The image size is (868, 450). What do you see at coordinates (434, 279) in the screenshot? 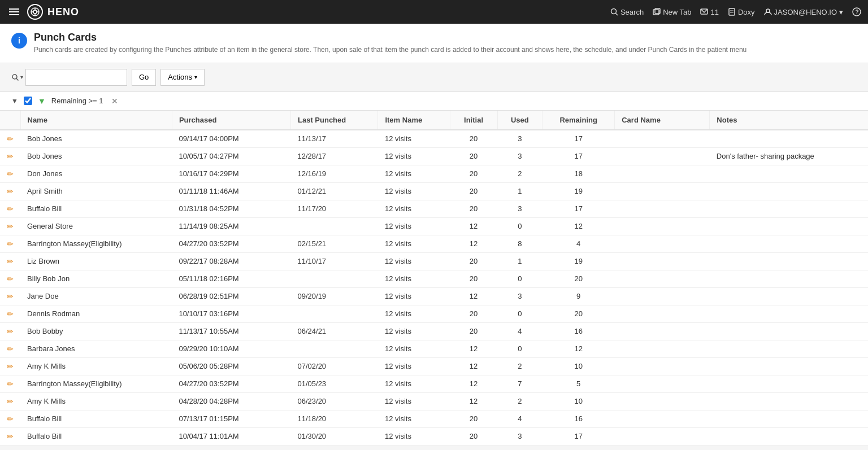
I see `table-row: ✏ Billy Bob Jon 05/11/18 02:16PM 12 visi…` at bounding box center [434, 279].